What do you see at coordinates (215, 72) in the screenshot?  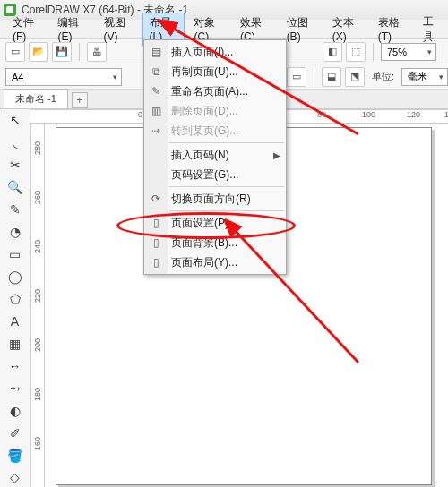 I see `menu-duplicate-page: ⧉再制页面(U)...` at bounding box center [215, 72].